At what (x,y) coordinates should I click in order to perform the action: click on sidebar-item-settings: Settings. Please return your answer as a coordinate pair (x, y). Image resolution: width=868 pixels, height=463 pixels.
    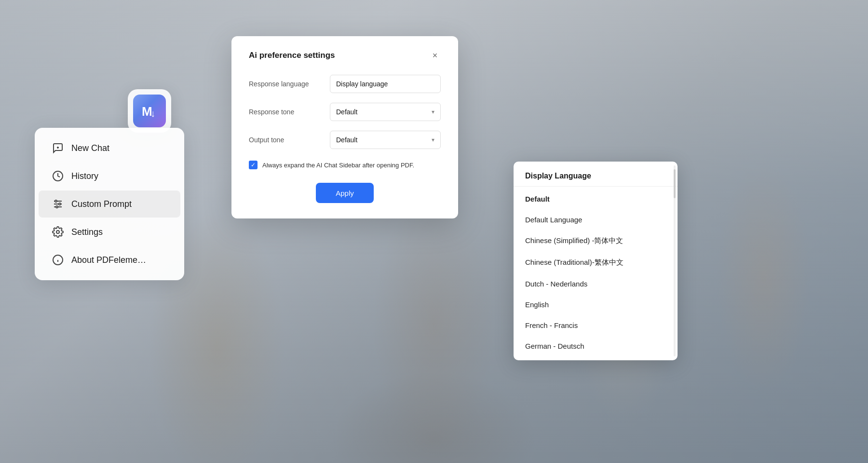
    Looking at the image, I should click on (109, 232).